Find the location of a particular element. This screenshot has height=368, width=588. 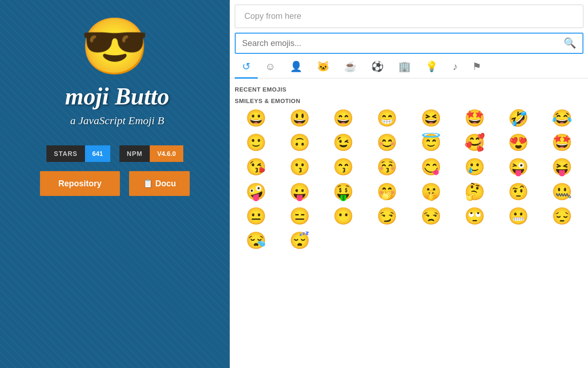

stars-label: STARS is located at coordinates (65, 154).